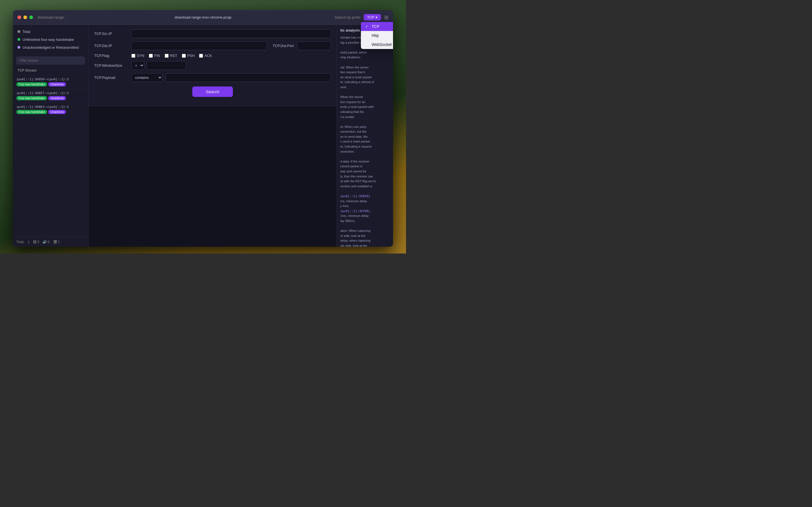 The height and width of the screenshot is (507, 812). What do you see at coordinates (26, 17) in the screenshot?
I see `minimize-button` at bounding box center [26, 17].